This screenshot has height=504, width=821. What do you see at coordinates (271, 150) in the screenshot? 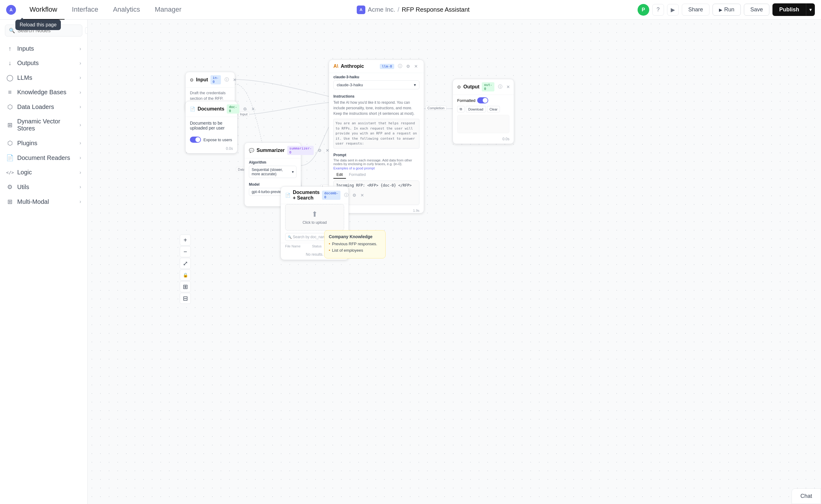
I see `summarizer-node-title: Summarizer` at bounding box center [271, 150].